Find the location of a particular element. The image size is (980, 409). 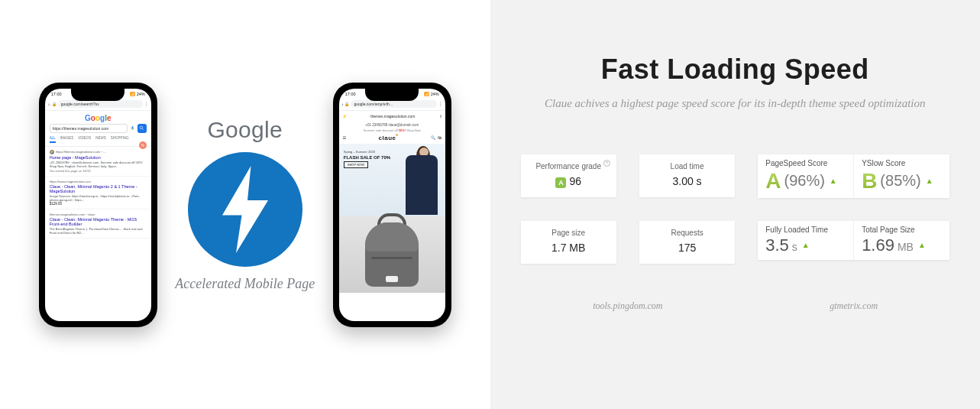

search-result: https://www.magesolution.com Claue - Cle… is located at coordinates (98, 193).